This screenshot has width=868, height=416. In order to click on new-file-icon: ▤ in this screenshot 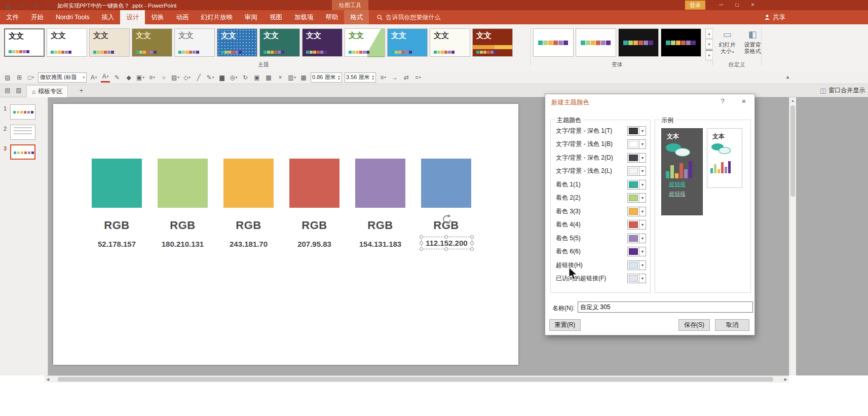, I will do `click(8, 91)`.